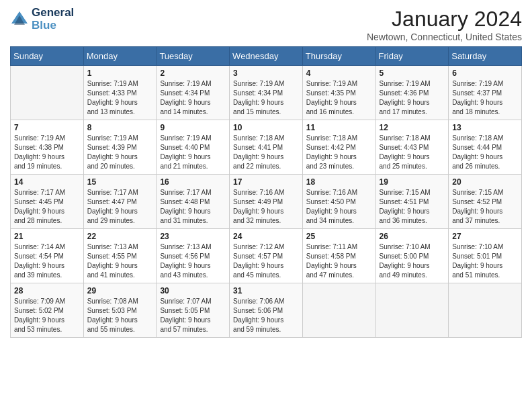  I want to click on day-detail: Sunrise: 7:10 AM Sunset: 5:00 PM Dayligh…, so click(412, 261).